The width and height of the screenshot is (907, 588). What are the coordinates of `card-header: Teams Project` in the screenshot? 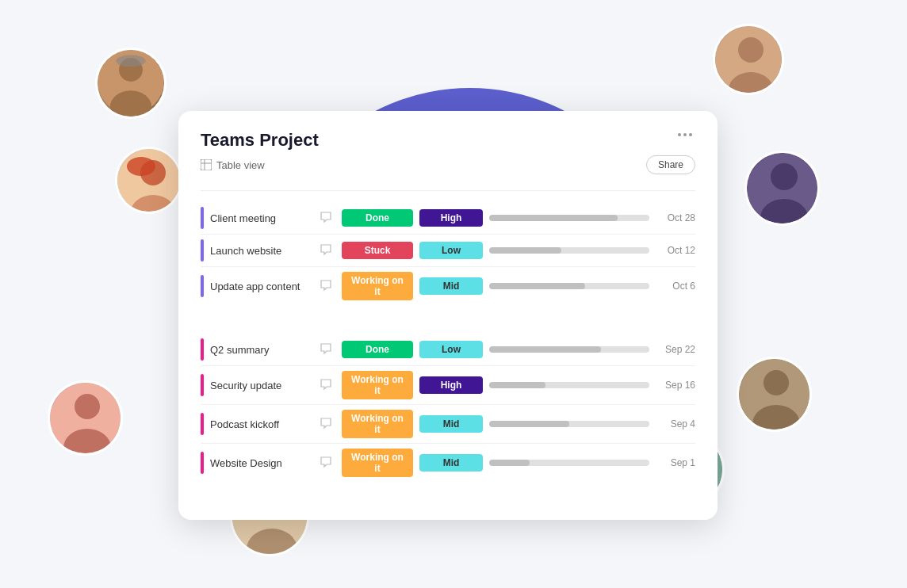 It's located at (448, 140).